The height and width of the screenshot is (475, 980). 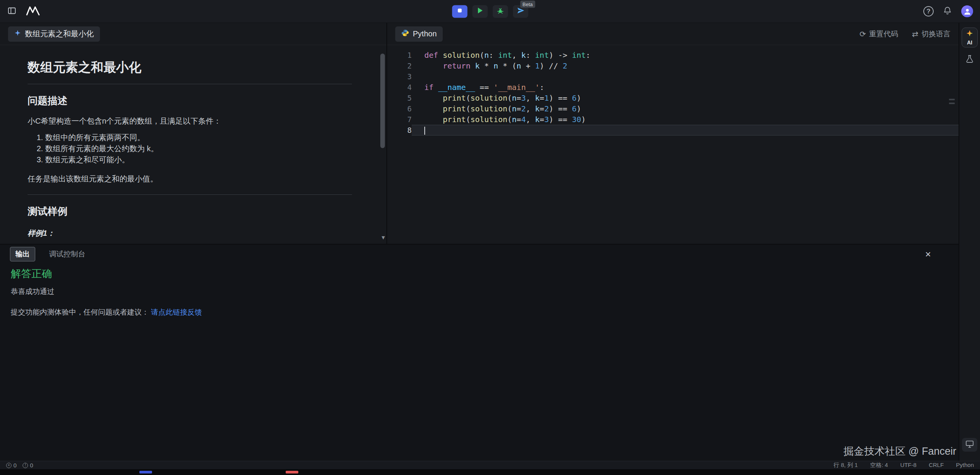 What do you see at coordinates (81, 312) in the screenshot?
I see `feedback-text: 提交功能内测体验中，任何问题或者建议：` at bounding box center [81, 312].